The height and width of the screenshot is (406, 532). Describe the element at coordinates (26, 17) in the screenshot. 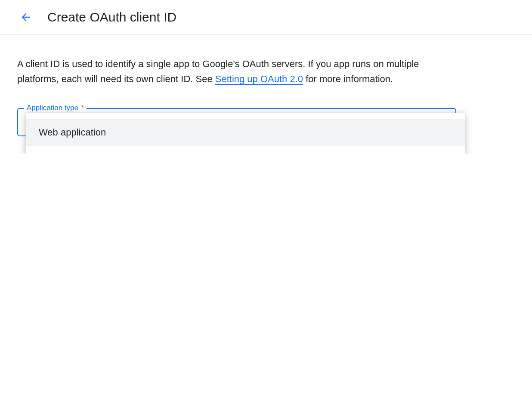

I see `back-button` at that location.